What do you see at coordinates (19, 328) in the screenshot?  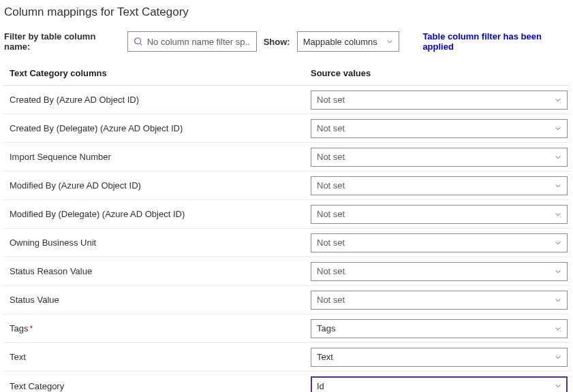 I see `column-label-text: Tags` at bounding box center [19, 328].